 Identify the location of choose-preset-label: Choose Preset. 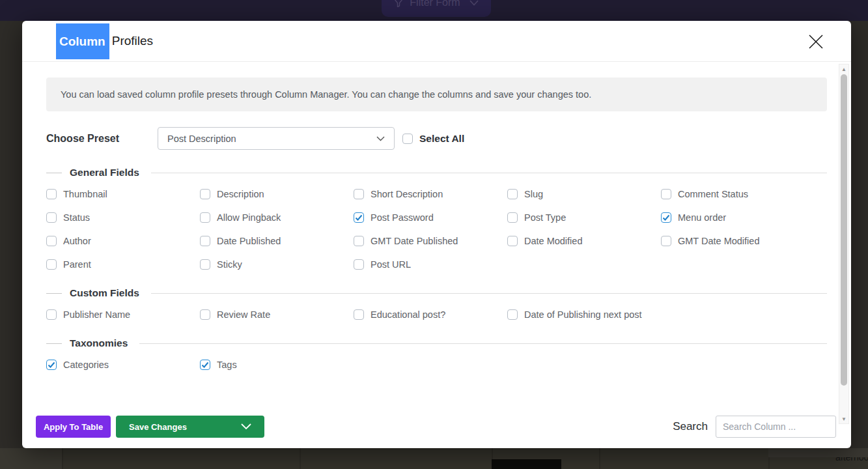
(102, 139).